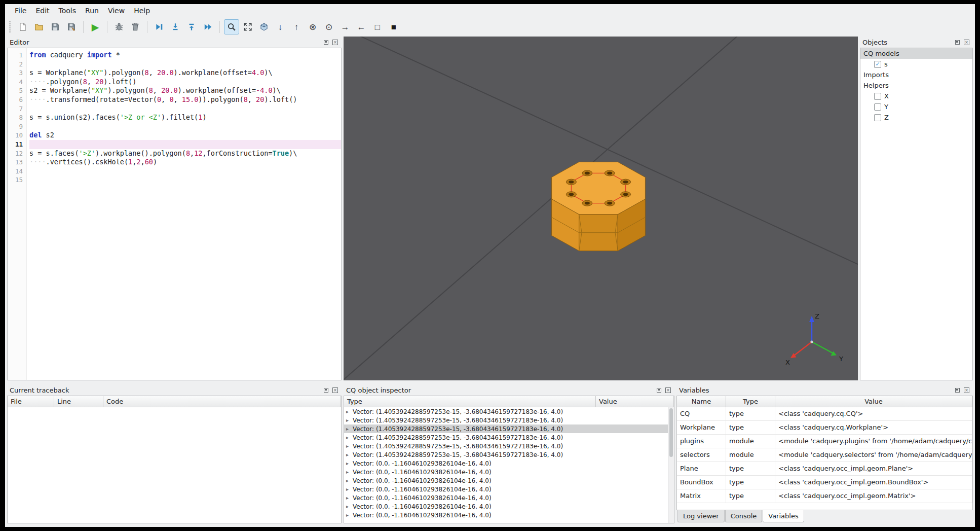 Image resolution: width=980 pixels, height=531 pixels. I want to click on tab-console: Console, so click(744, 516).